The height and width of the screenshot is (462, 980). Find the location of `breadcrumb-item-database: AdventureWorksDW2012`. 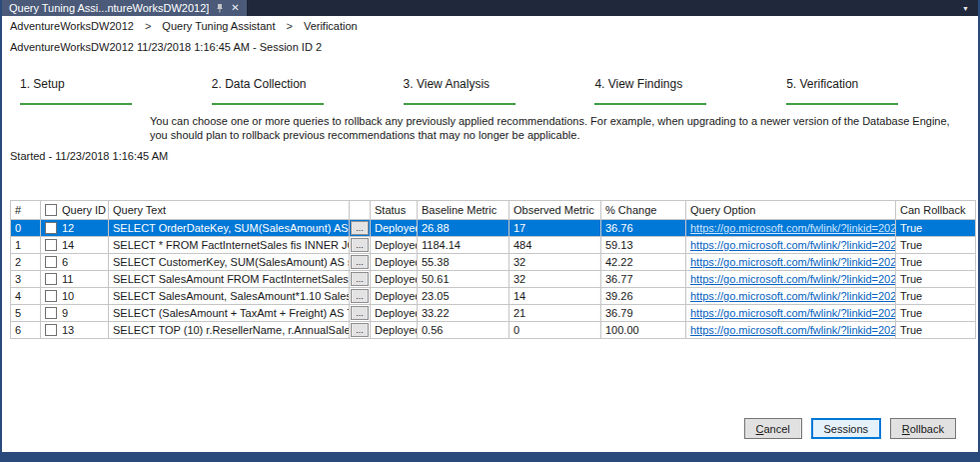

breadcrumb-item-database: AdventureWorksDW2012 is located at coordinates (72, 26).